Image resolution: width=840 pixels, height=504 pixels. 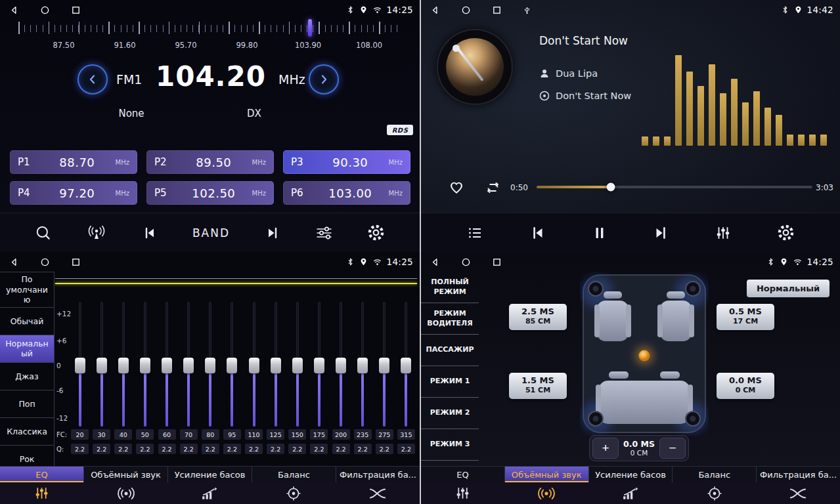 What do you see at coordinates (788, 289) in the screenshot?
I see `surround-preset-badge: Нормальный` at bounding box center [788, 289].